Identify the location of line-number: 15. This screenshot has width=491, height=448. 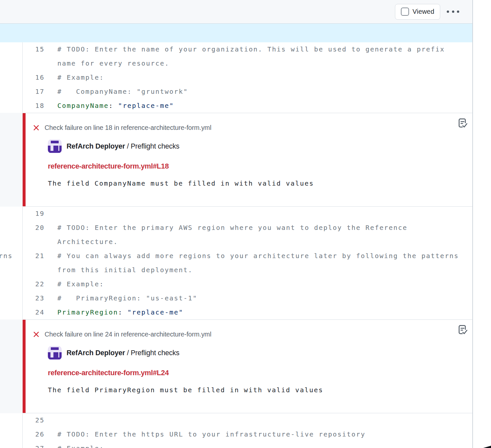
(33, 49).